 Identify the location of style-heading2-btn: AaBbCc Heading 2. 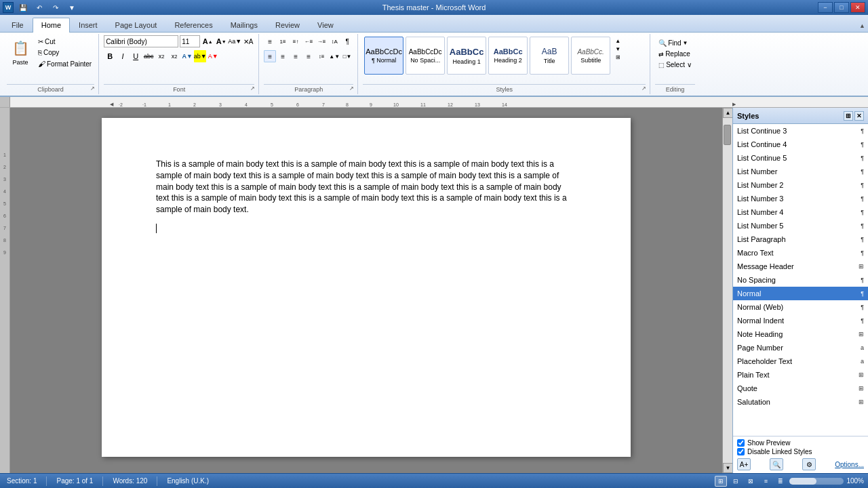
(508, 56).